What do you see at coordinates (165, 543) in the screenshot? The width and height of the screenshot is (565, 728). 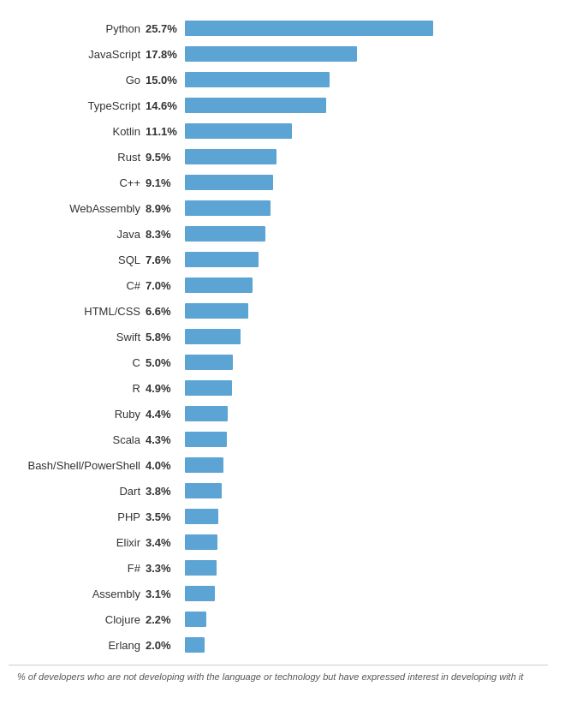 I see `bar-pct-label: 3.4%` at bounding box center [165, 543].